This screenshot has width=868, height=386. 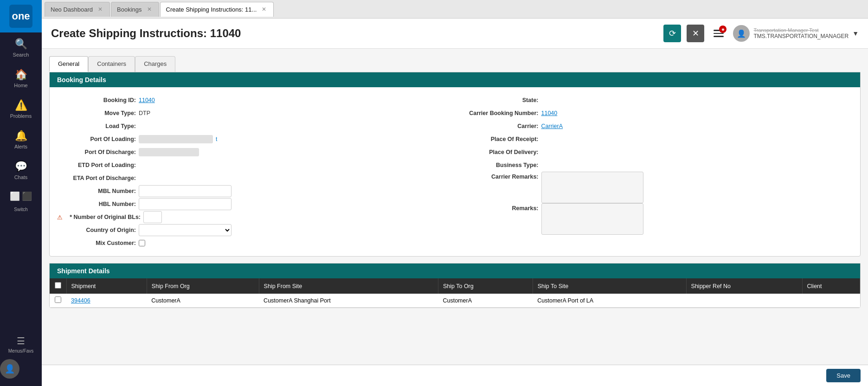 What do you see at coordinates (499, 100) in the screenshot?
I see `state-label: State:` at bounding box center [499, 100].